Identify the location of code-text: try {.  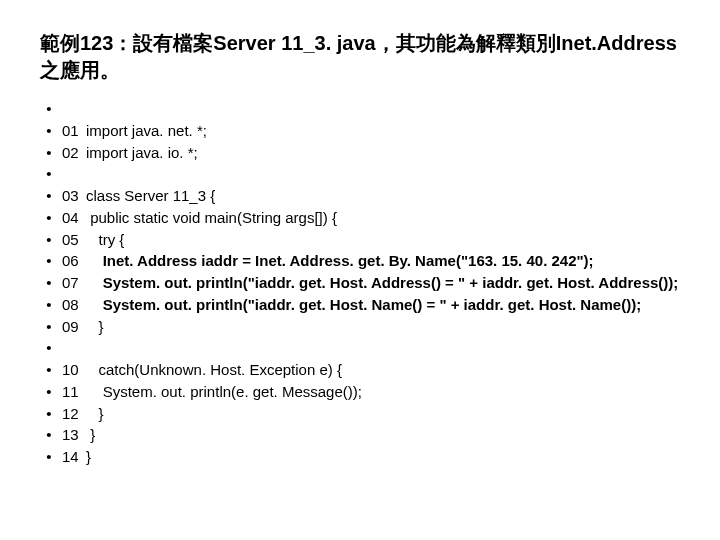
(105, 240).